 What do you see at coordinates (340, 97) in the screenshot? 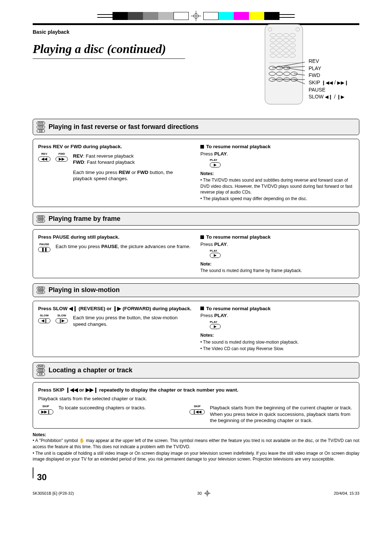
I see `slow-fwd-icon: ❙▶` at bounding box center [340, 97].